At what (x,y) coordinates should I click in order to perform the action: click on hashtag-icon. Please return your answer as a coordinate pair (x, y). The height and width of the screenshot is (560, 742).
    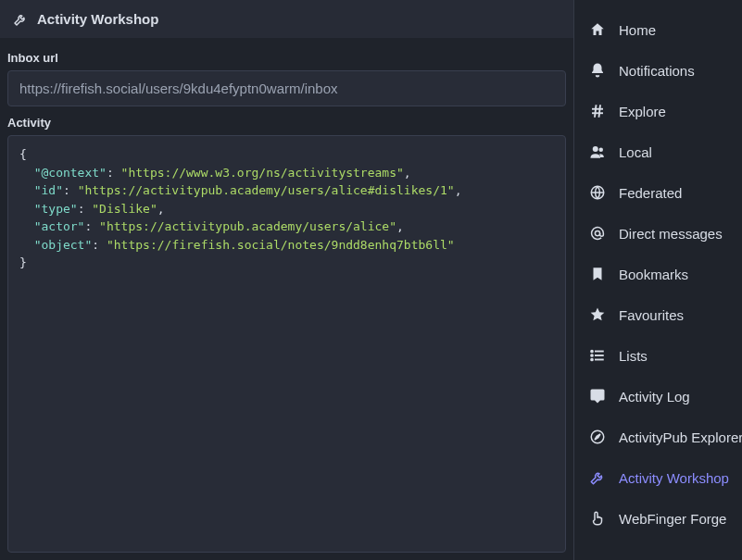
    Looking at the image, I should click on (597, 111).